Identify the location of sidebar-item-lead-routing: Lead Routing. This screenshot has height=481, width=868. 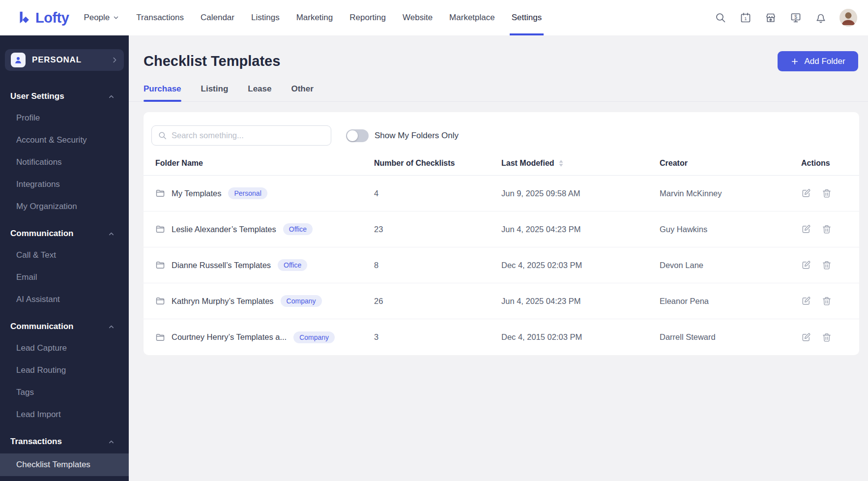
(64, 370).